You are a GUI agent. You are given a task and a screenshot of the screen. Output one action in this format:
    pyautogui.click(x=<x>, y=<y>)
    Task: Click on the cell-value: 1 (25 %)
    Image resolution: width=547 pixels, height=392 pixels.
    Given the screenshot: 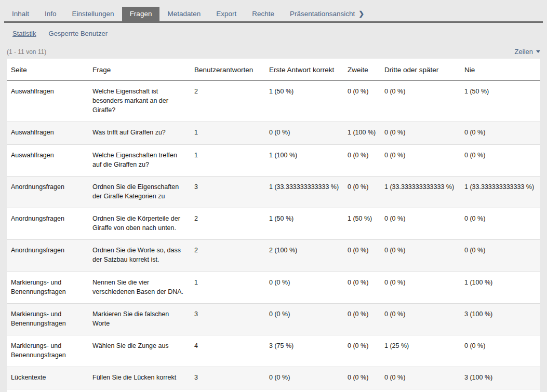 What is the action you would take?
    pyautogui.click(x=420, y=351)
    